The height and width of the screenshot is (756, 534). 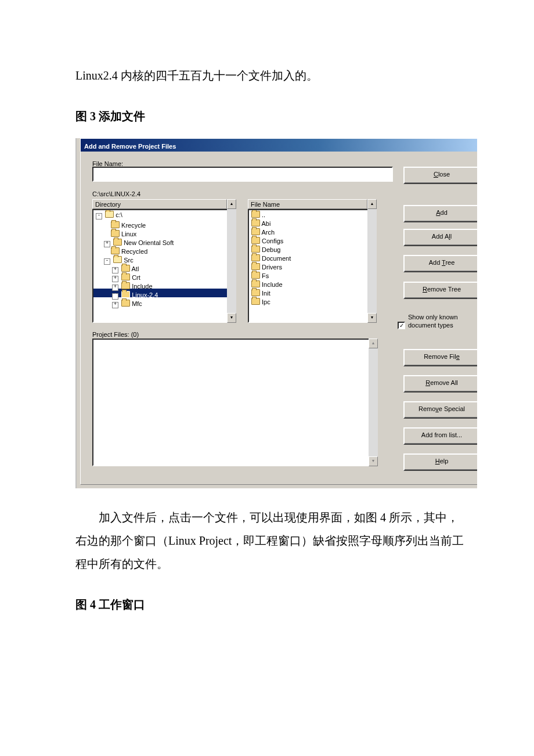 What do you see at coordinates (312, 285) in the screenshot?
I see `list-item: Include` at bounding box center [312, 285].